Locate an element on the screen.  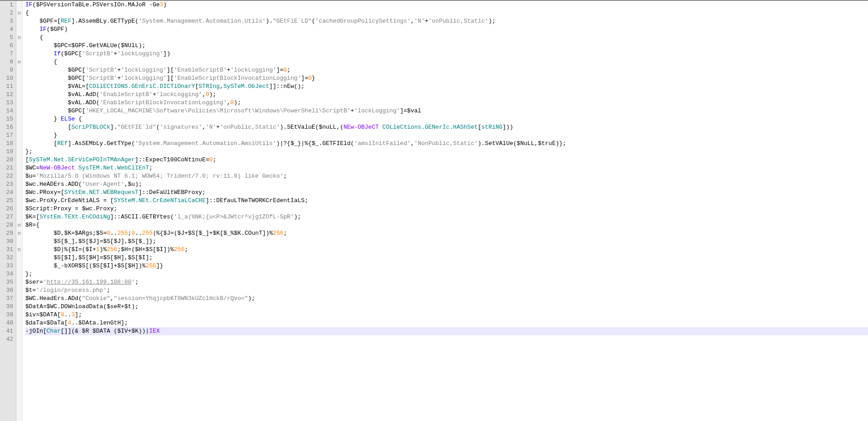
code-line: $WC=NeW-OBJect SysTEM.Net.WebClIEnT; is located at coordinates (447, 168).